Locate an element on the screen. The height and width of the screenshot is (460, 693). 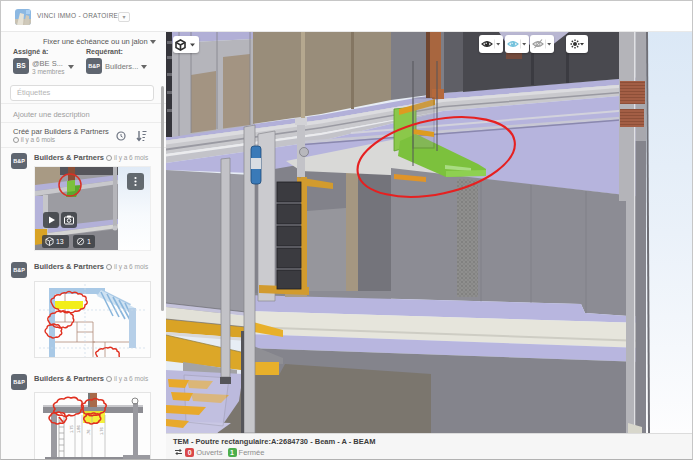
svg-text: 1.75 is located at coordinates (72, 428).